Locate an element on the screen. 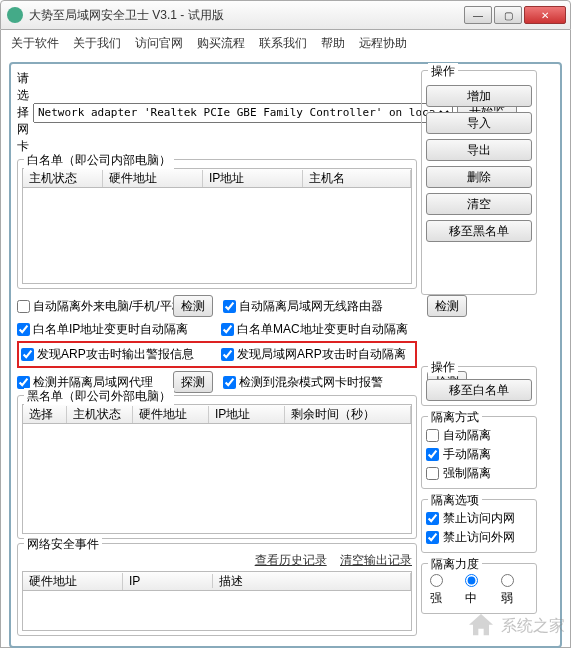 This screenshot has height=648, width=571. nic-label: 请选择网卡 is located at coordinates (23, 112).